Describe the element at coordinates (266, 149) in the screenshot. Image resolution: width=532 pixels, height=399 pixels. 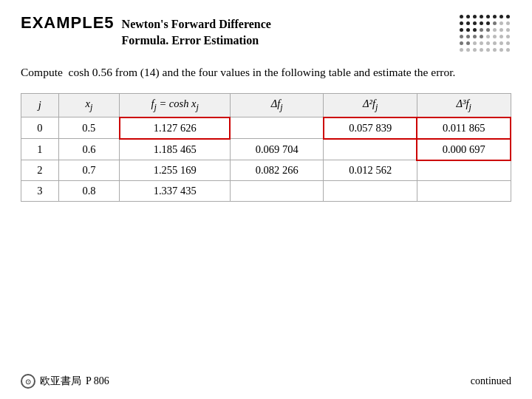
I see `table-row: 1 0.6 1.185 465 0.069 704 0.000 697` at that location.